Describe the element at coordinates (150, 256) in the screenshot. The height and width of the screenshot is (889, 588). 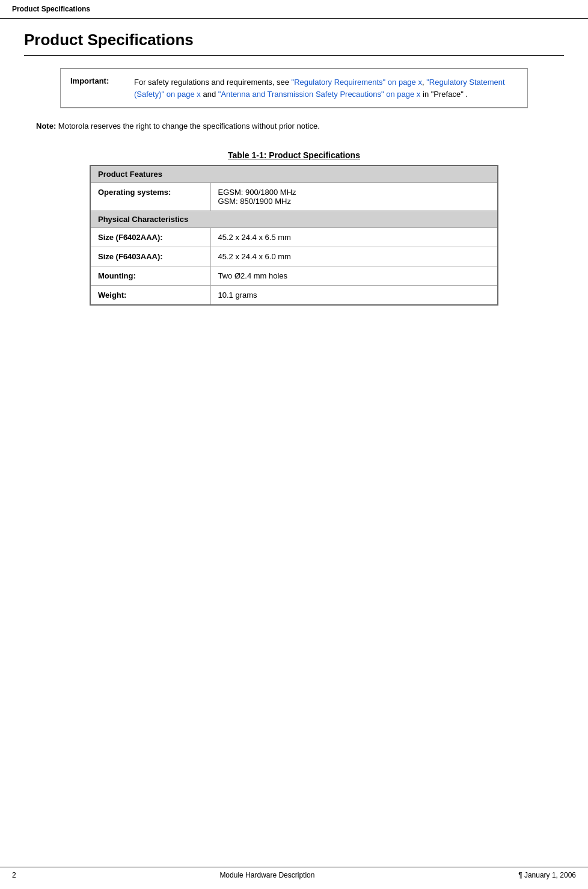
I see `row-label-cell: Size (F6403AAA):` at that location.